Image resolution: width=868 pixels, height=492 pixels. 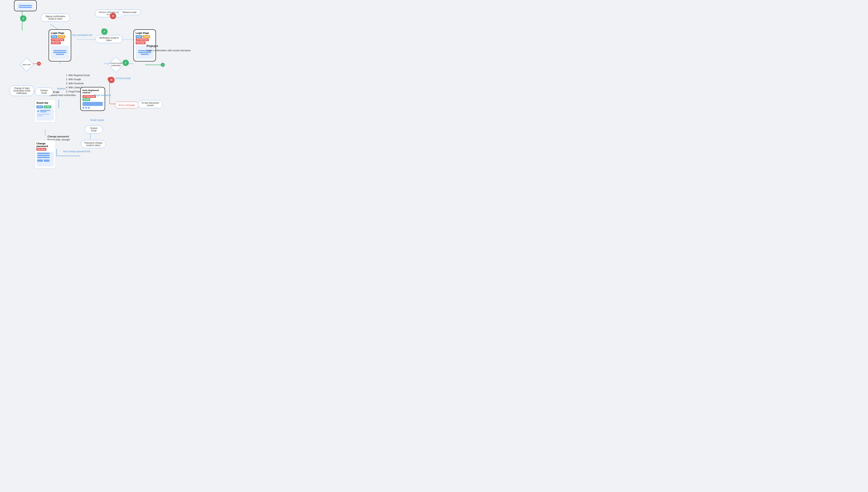 What do you see at coordinates (83, 35) in the screenshot?
I see `from-verification-link-label: from verification link` at bounding box center [83, 35].